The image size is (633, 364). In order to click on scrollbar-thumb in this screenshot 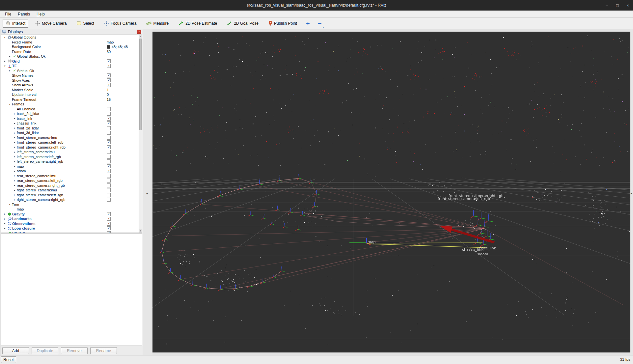, I will do `click(140, 84)`.